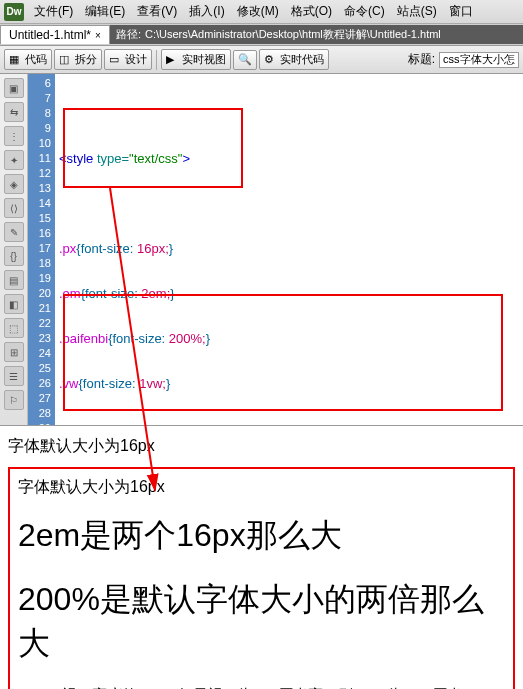  Describe the element at coordinates (98, 36) in the screenshot. I see `close-icon: ×` at that location.